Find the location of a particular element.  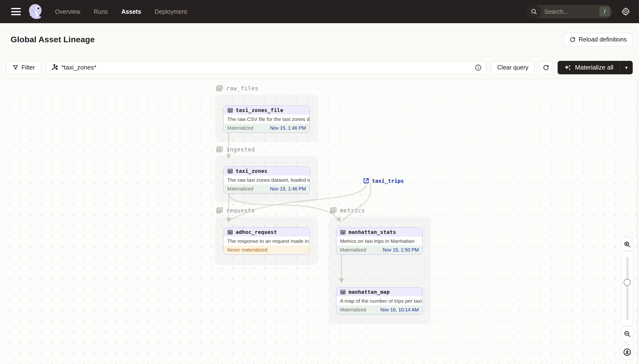

hamburger-menu-icon is located at coordinates (16, 12).